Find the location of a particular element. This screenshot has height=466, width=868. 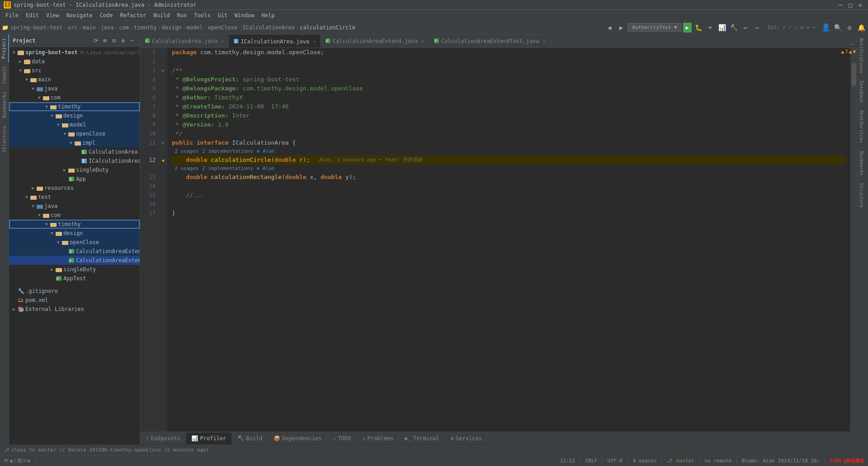

tree-item-com: ▼ com is located at coordinates (74, 98).